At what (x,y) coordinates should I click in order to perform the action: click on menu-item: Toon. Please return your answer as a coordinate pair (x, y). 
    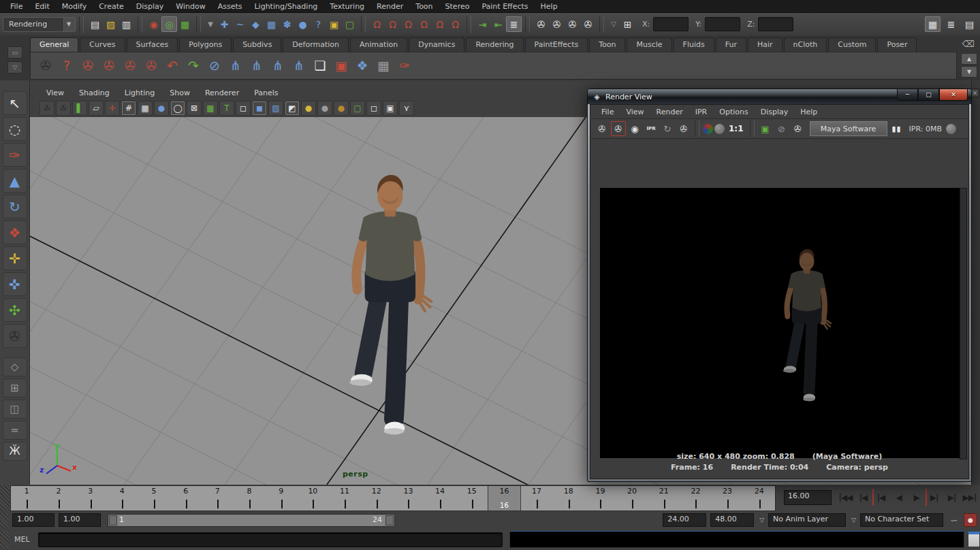
    Looking at the image, I should click on (424, 7).